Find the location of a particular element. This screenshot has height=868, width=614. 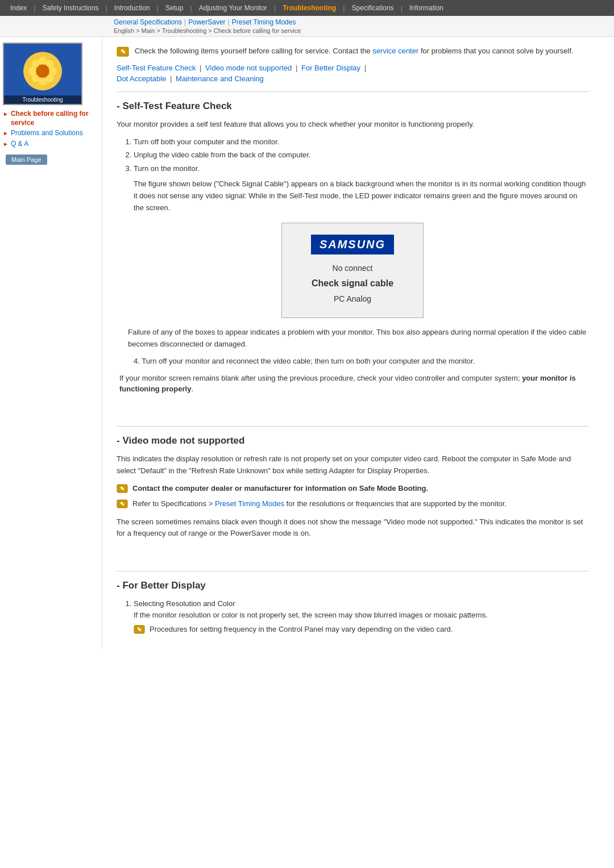

nav-item-specifications: Specifications is located at coordinates (373, 8).